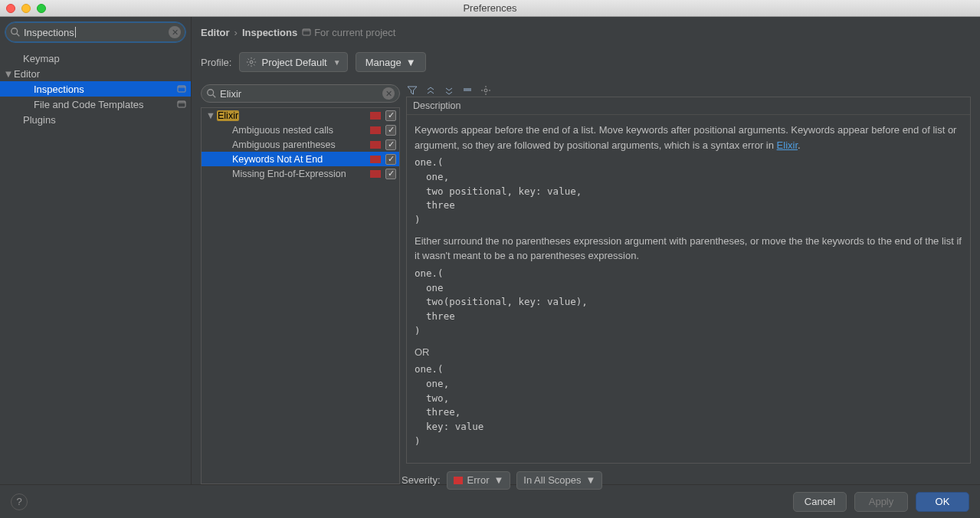  What do you see at coordinates (449, 90) in the screenshot?
I see `collapse-all-icon` at bounding box center [449, 90].